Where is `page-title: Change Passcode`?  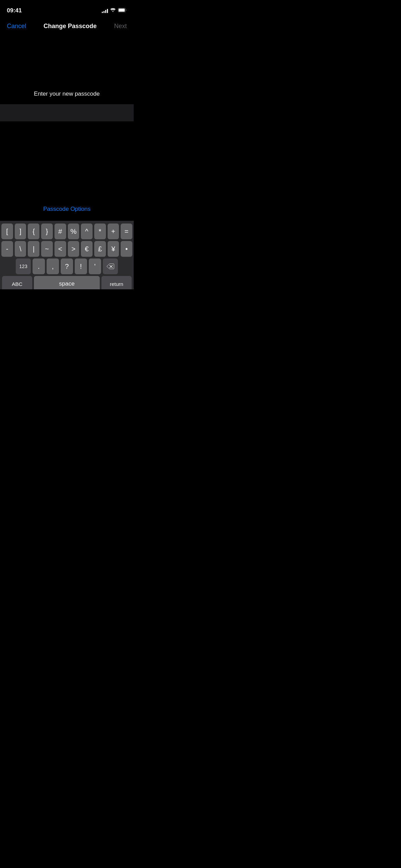
page-title: Change Passcode is located at coordinates (70, 26).